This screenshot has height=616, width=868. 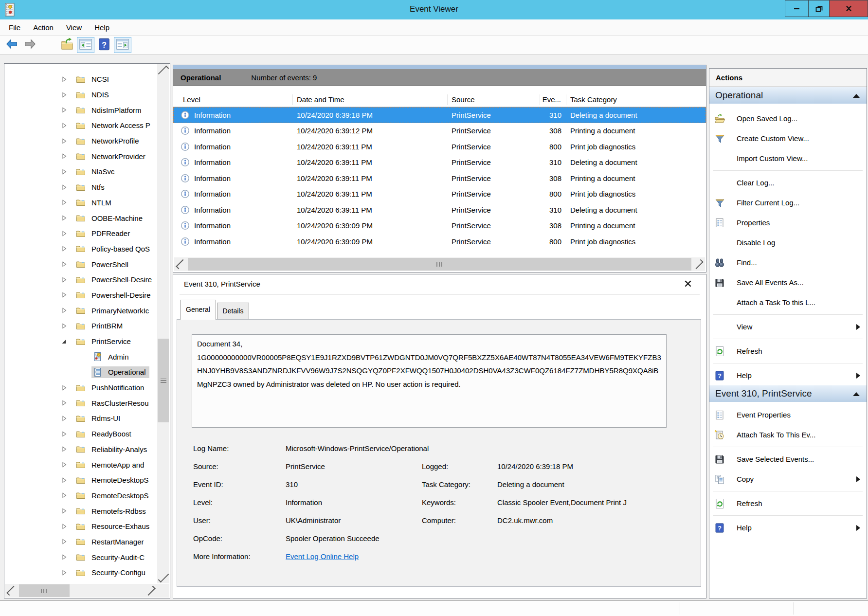 What do you see at coordinates (788, 95) in the screenshot?
I see `actions-section-header-operational: Operational` at bounding box center [788, 95].